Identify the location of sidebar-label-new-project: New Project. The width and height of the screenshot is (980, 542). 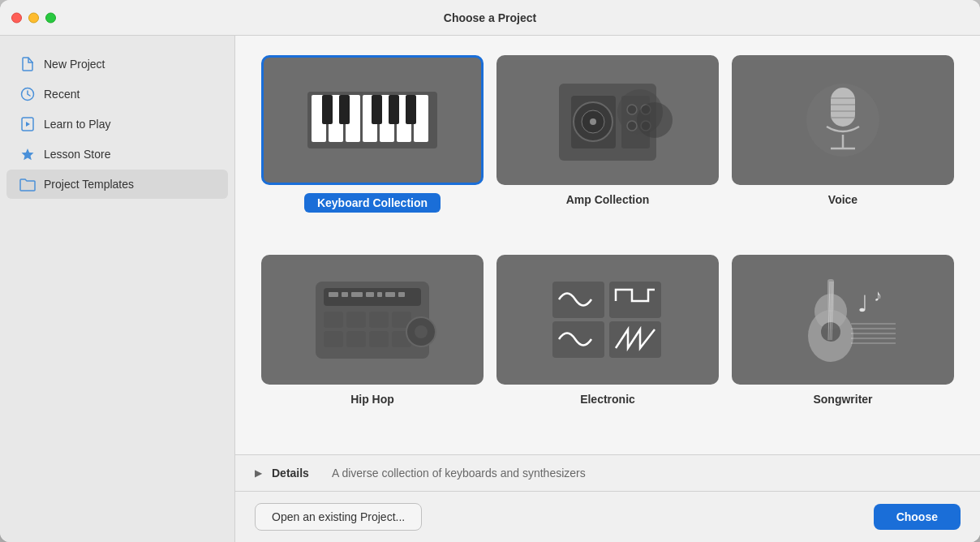
(75, 64).